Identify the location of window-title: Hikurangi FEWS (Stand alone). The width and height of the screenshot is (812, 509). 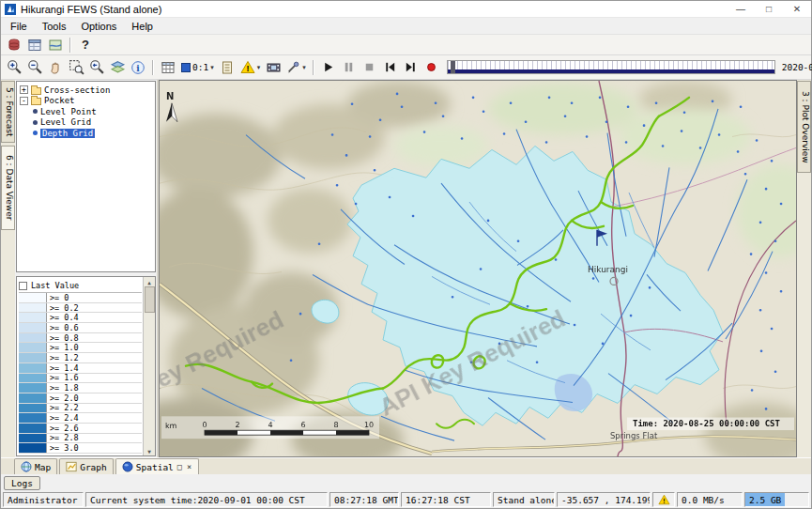
(91, 9).